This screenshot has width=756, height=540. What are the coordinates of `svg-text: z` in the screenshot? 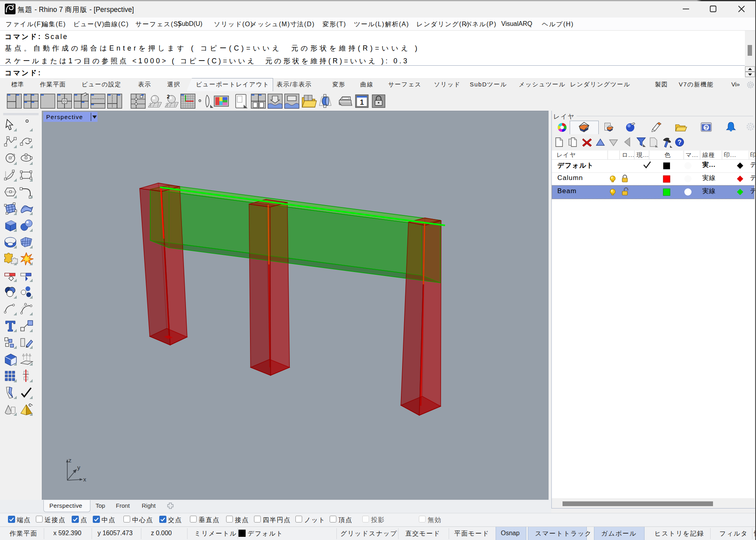 It's located at (70, 460).